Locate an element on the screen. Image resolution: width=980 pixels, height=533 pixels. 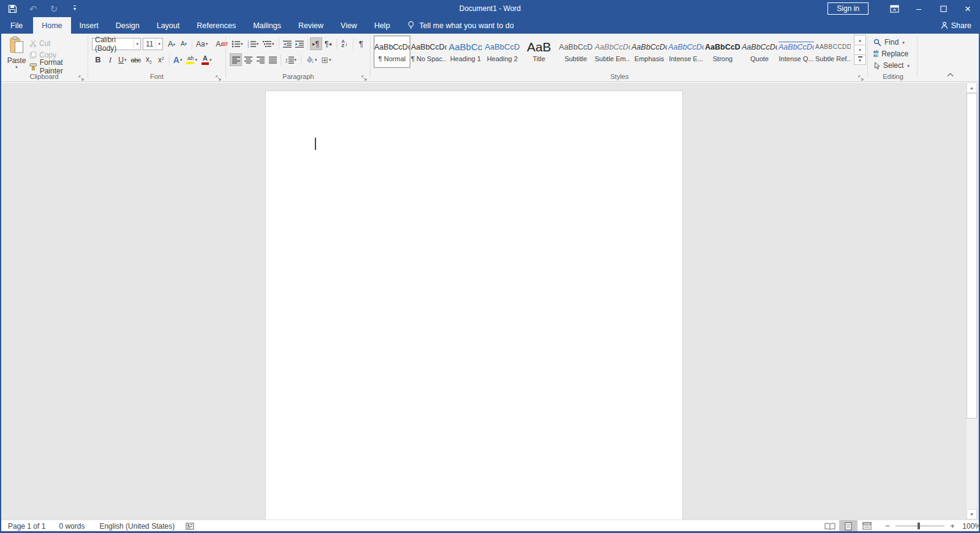
shrink-font-button: A▾ is located at coordinates (184, 44).